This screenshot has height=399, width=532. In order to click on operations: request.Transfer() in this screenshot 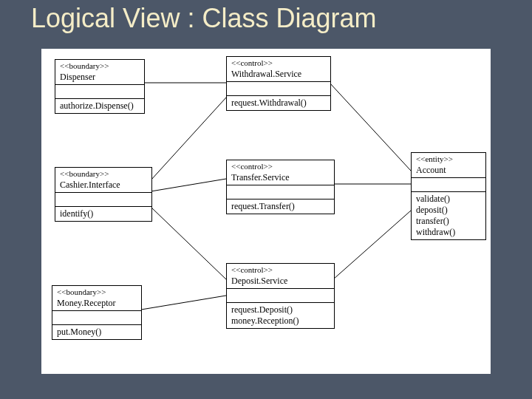, I will do `click(281, 206)`.